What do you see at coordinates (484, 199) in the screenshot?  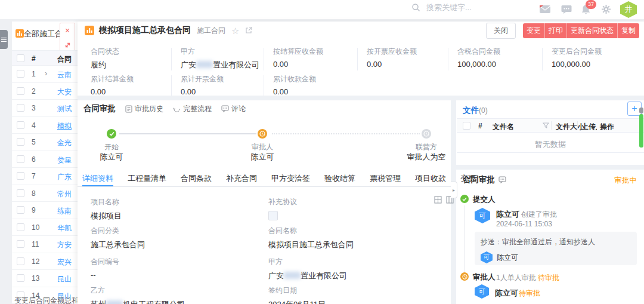 I see `submitter-label: 提交人` at bounding box center [484, 199].